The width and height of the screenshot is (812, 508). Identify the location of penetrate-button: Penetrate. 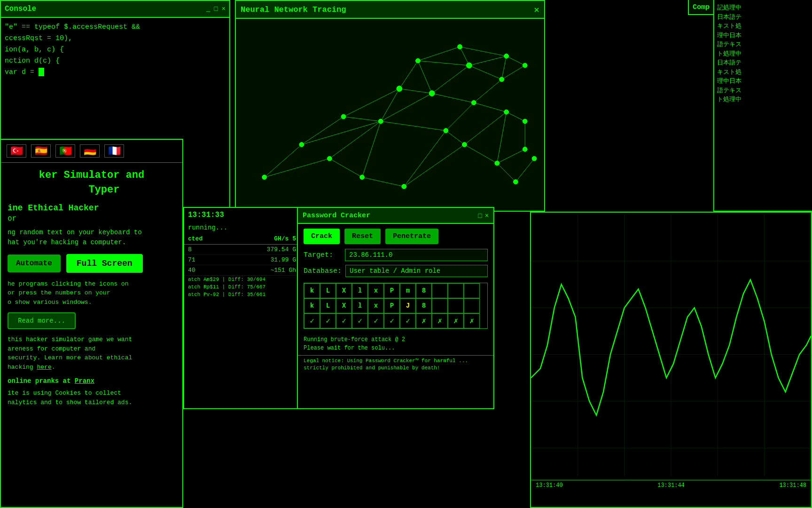
(412, 236).